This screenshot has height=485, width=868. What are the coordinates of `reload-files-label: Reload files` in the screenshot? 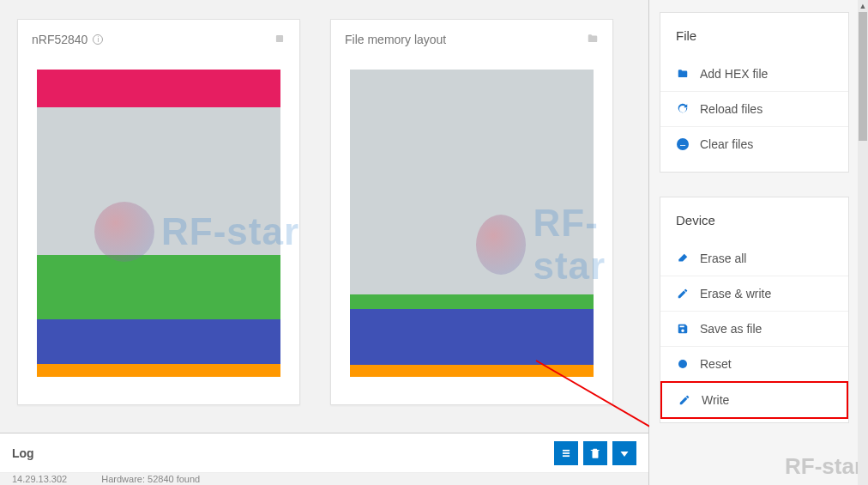 It's located at (731, 109).